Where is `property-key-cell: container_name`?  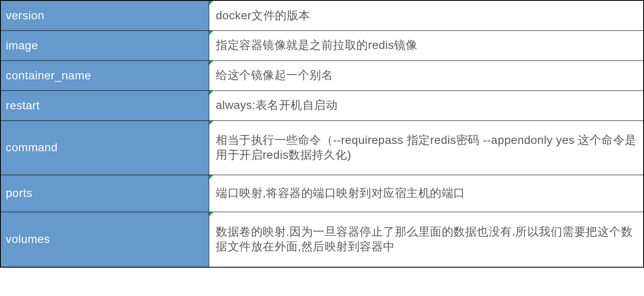 property-key-cell: container_name is located at coordinates (105, 76).